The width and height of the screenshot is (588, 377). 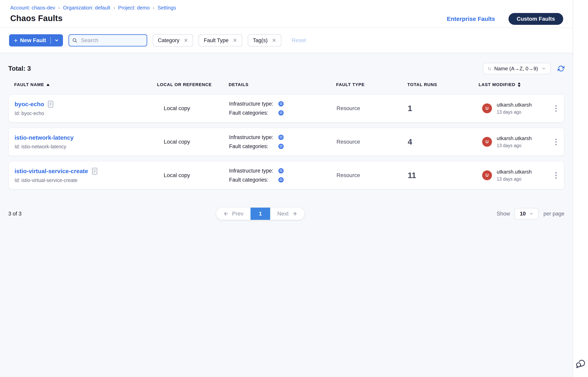 What do you see at coordinates (186, 40) in the screenshot?
I see `remove-category-filter-icon: ✕` at bounding box center [186, 40].